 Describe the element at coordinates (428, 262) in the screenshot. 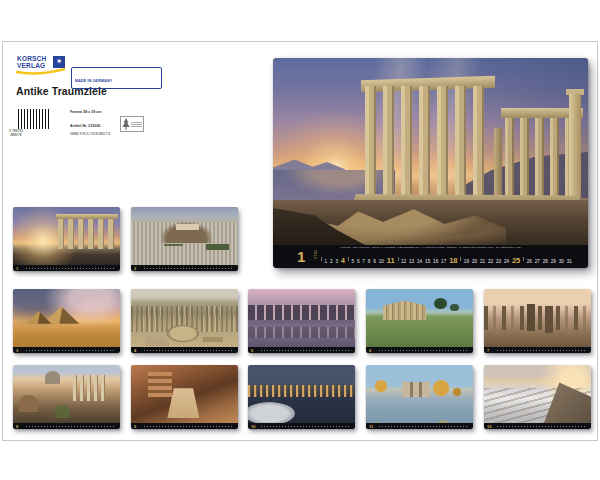

I see `day-15: 15` at that location.